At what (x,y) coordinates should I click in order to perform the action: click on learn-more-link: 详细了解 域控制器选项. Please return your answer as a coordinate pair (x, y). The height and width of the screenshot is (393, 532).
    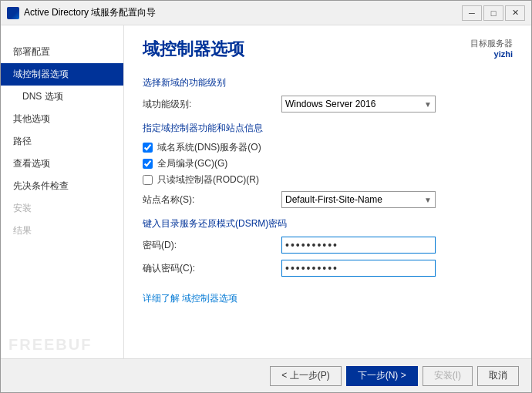
    Looking at the image, I should click on (328, 299).